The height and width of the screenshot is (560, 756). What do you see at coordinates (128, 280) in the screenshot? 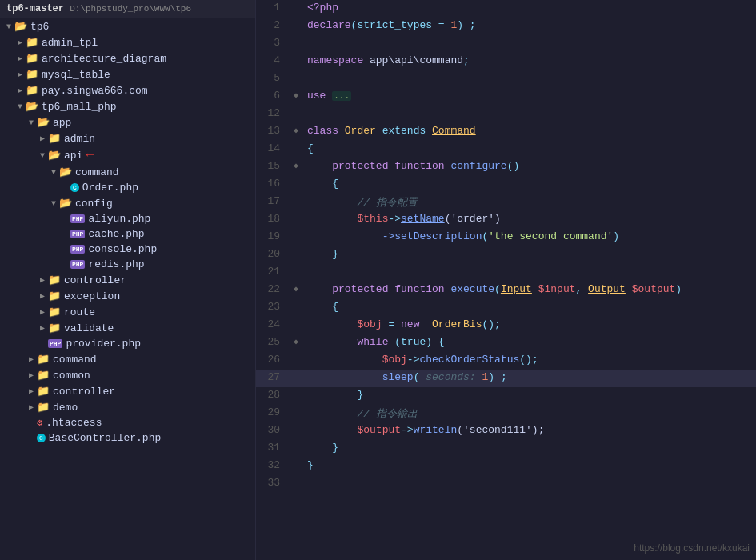
I see `tree-item-controller: ▶📁controller` at bounding box center [128, 280].